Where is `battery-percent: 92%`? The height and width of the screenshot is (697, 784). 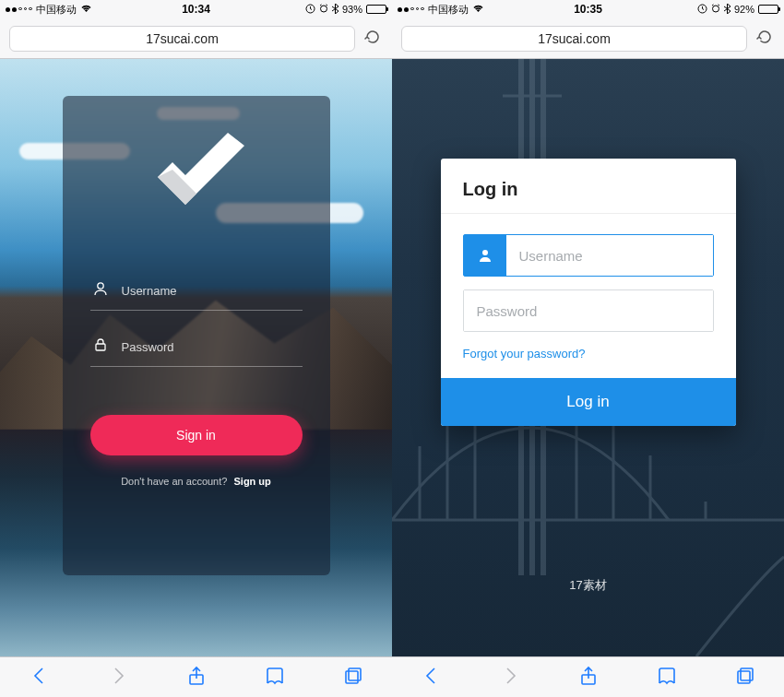
battery-percent: 92% is located at coordinates (744, 9).